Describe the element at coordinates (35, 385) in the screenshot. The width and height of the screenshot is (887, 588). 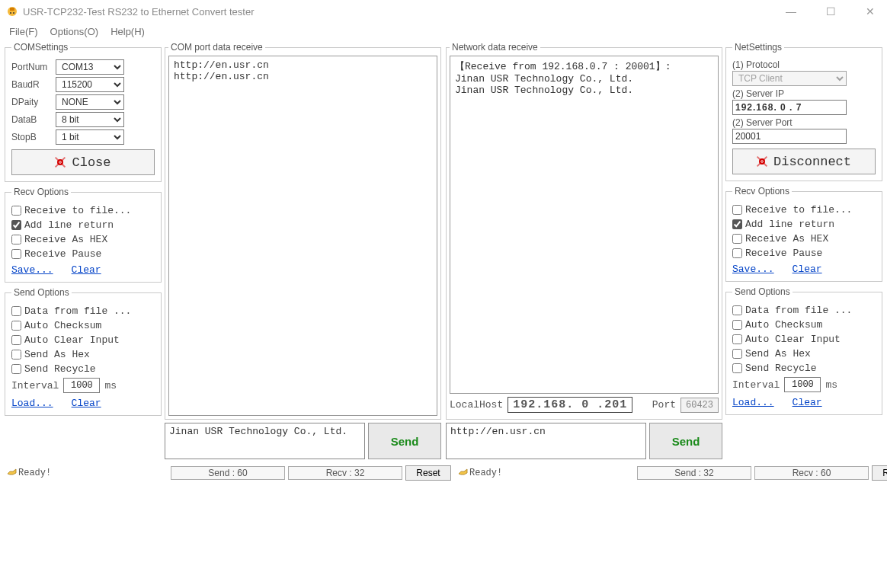
I see `com-interval-label: Interval` at that location.